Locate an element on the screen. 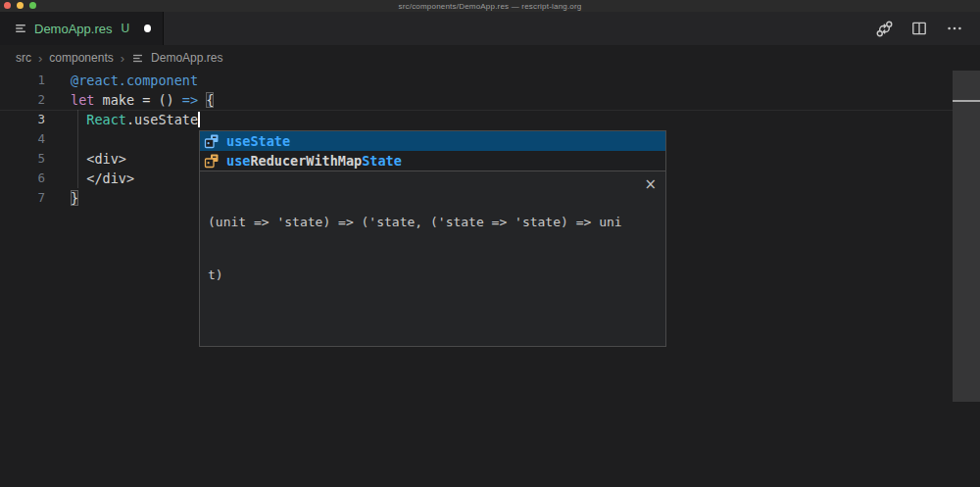 Image resolution: width=980 pixels, height=487 pixels. tab-bar: DemoApp.res U is located at coordinates (490, 28).